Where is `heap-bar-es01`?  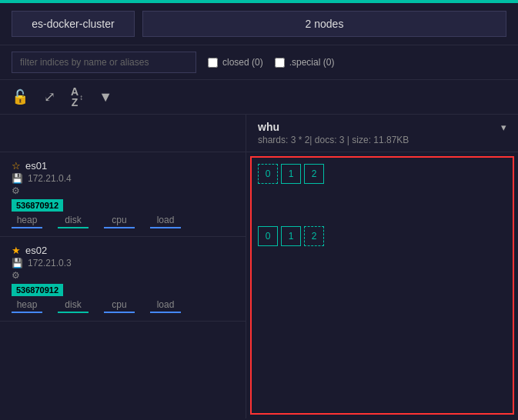
heap-bar-es01 is located at coordinates (27, 228).